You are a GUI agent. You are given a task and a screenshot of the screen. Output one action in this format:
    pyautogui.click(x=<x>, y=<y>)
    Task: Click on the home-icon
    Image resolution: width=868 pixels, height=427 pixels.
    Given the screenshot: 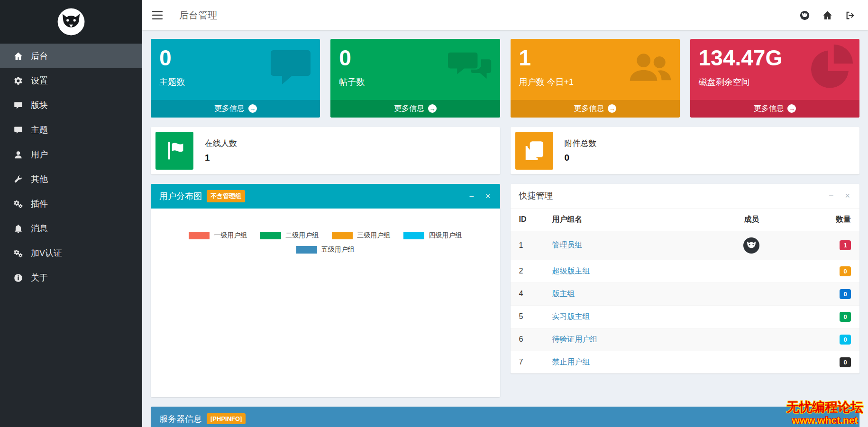 What is the action you would take?
    pyautogui.click(x=18, y=56)
    